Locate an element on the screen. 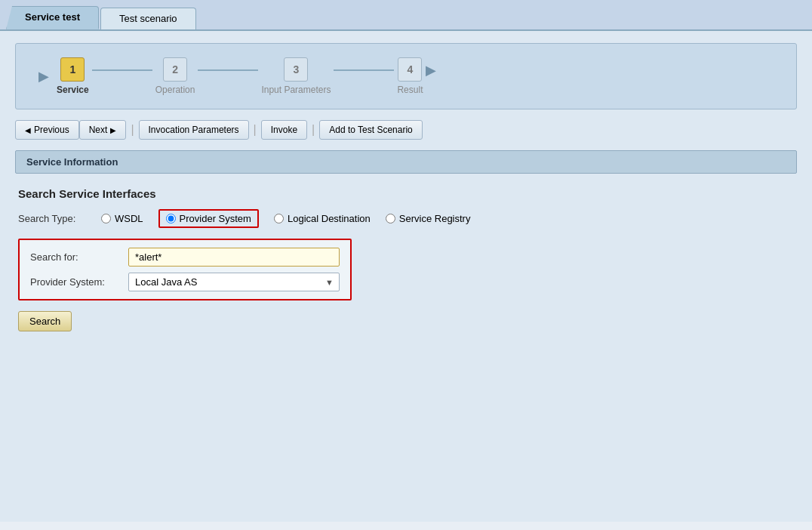 The height and width of the screenshot is (530, 812). step-label-1: Service is located at coordinates (72, 90).